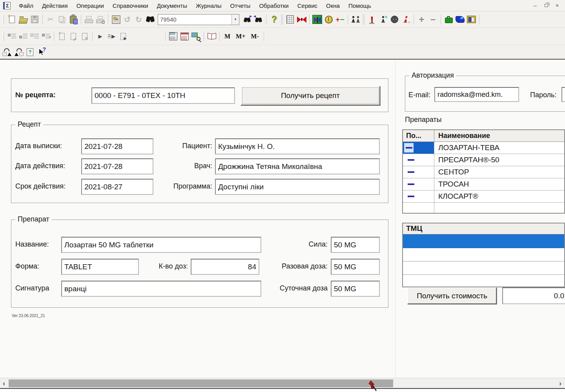 This screenshot has width=565, height=392. I want to click on find-button, so click(150, 20).